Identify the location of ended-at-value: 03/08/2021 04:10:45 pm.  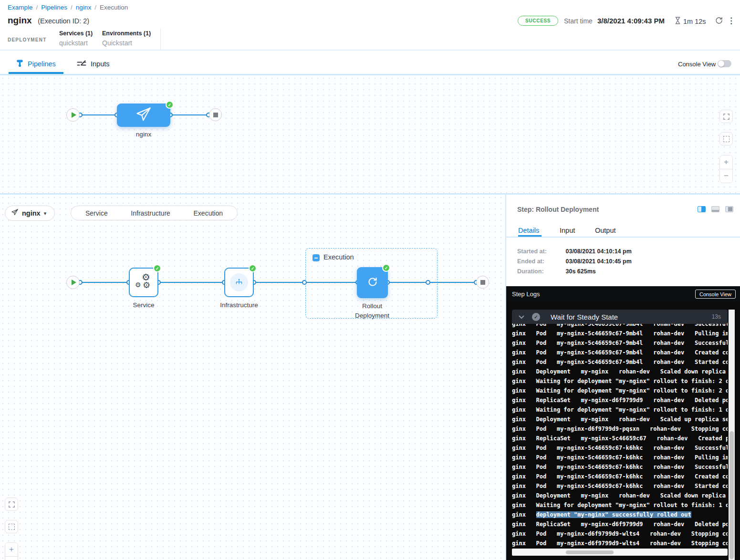
(598, 261).